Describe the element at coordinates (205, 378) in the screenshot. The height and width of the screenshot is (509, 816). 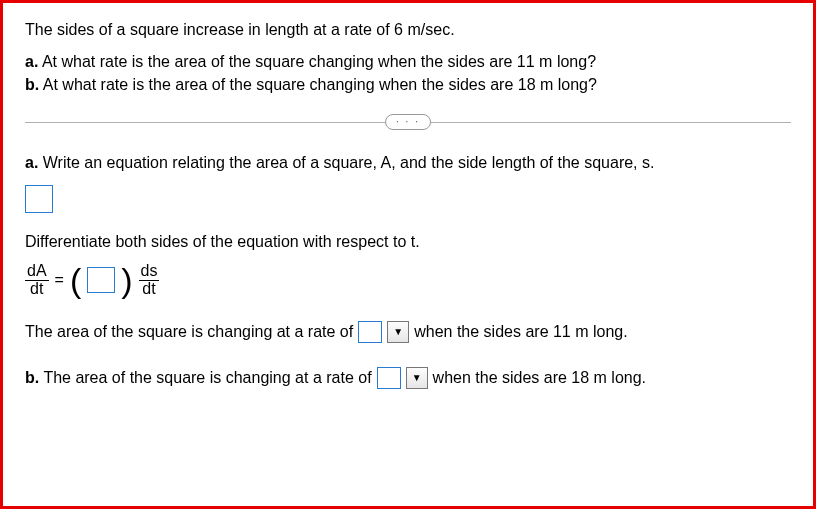
I see `answer-b-pre: The area of the square is changing at a …` at that location.